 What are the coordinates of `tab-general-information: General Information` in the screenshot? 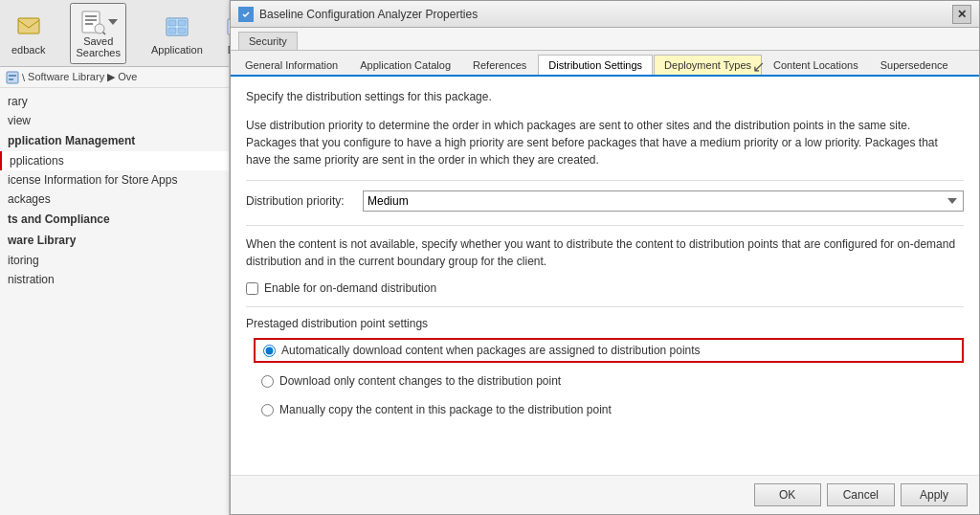 It's located at (291, 65).